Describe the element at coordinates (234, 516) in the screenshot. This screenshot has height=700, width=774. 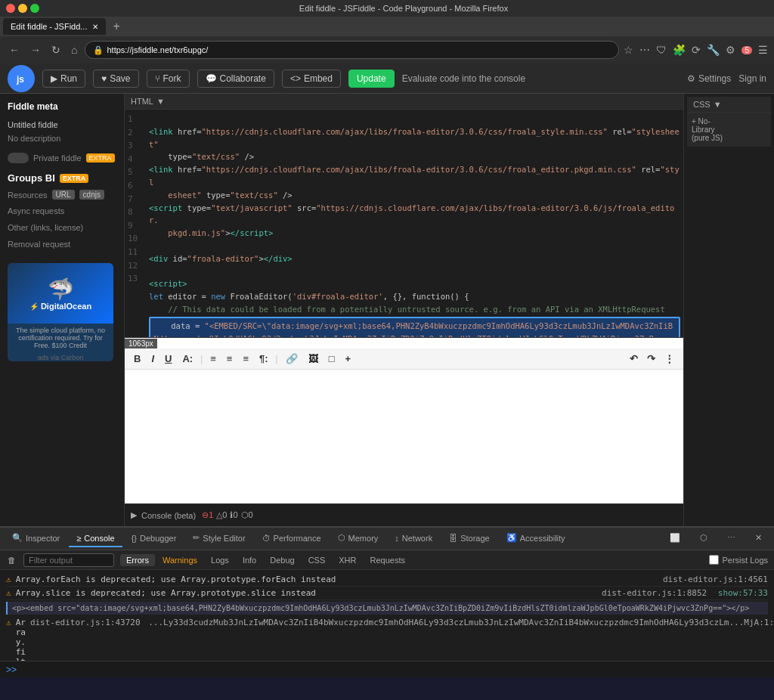
I see `info-count: ℹ0` at that location.